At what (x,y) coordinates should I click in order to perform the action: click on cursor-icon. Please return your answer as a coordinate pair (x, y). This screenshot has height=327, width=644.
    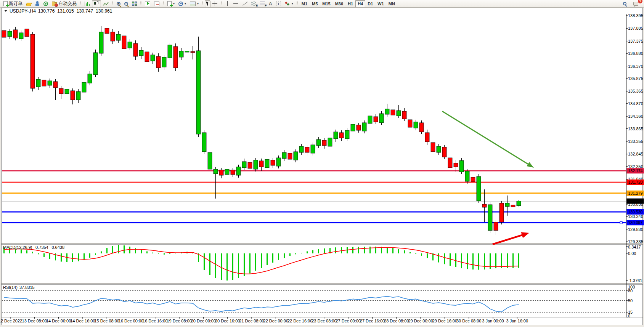
    Looking at the image, I should click on (207, 4).